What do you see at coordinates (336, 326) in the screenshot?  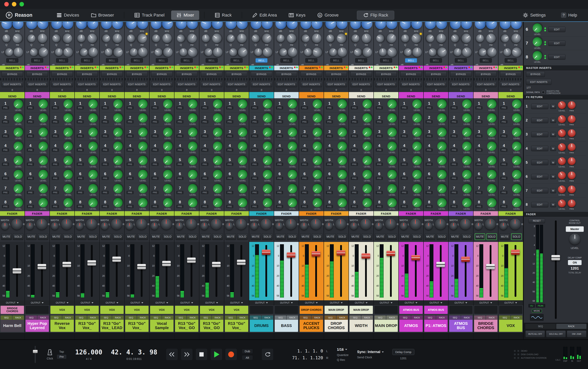 I see `channel-name: DROP CHORDS` at bounding box center [336, 326].